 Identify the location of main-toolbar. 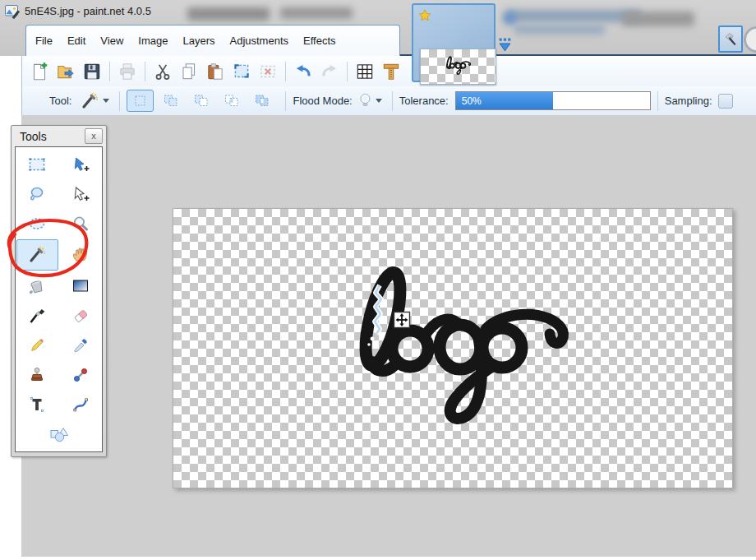
(389, 71).